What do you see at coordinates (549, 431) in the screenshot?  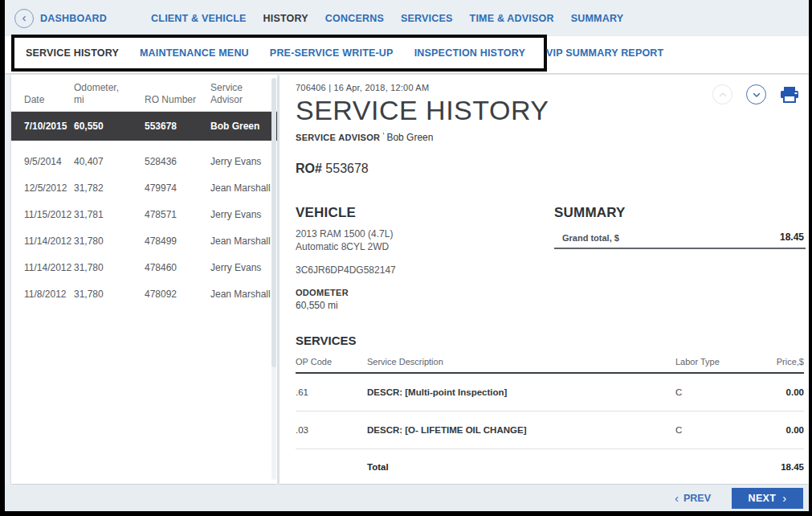 I see `service-row: .03 DESCR: [O- LIFETIME OIL CHANGE] C 0.…` at bounding box center [549, 431].